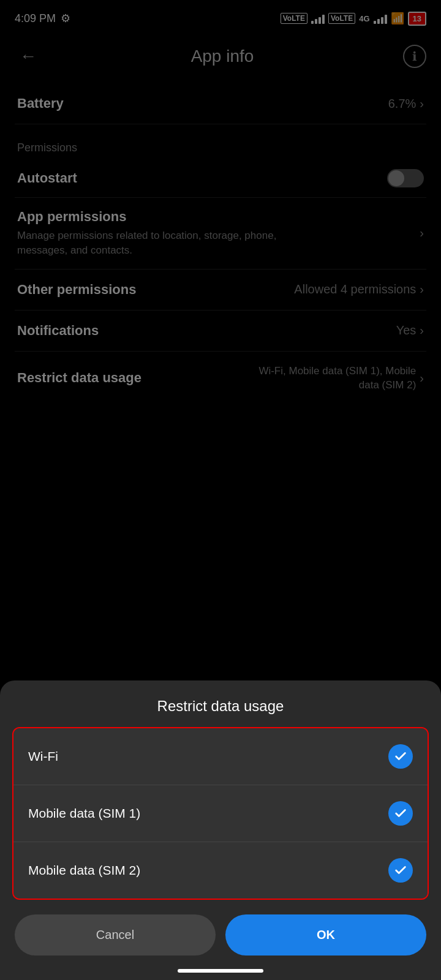 This screenshot has height=980, width=441. I want to click on modal-title: Restrict data usage, so click(221, 704).